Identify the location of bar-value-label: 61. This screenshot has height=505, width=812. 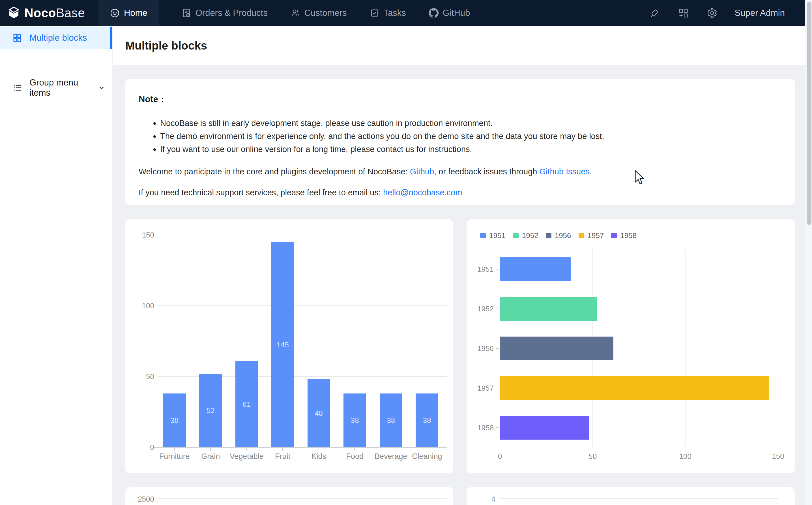
(247, 404).